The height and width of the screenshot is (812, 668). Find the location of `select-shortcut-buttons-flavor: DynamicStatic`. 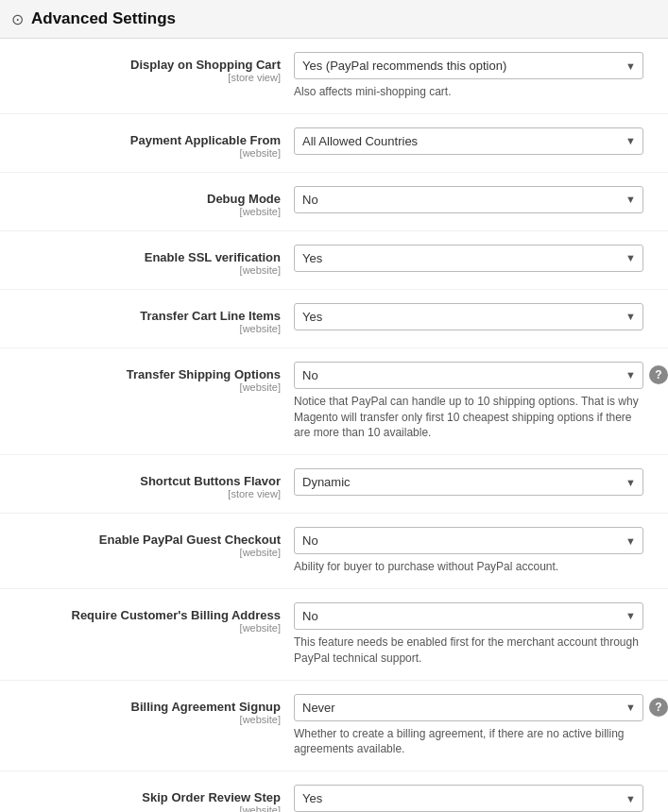

select-shortcut-buttons-flavor: DynamicStatic is located at coordinates (469, 482).